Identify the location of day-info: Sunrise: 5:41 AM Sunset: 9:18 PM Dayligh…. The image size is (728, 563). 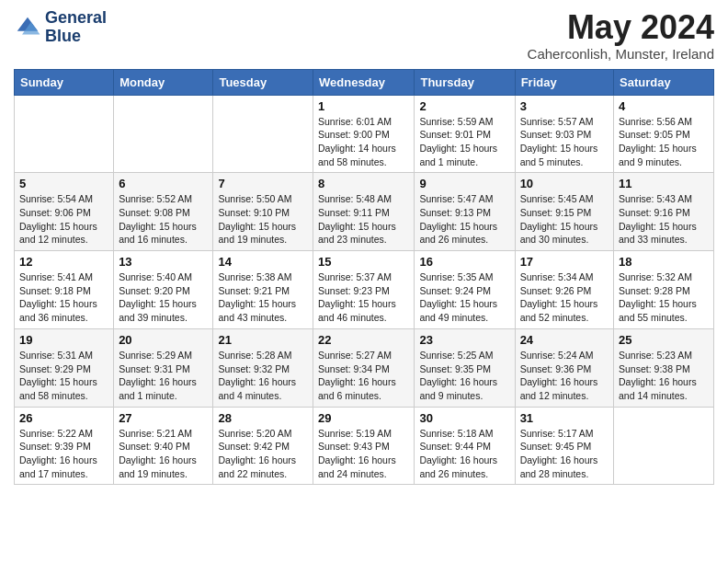
(64, 298).